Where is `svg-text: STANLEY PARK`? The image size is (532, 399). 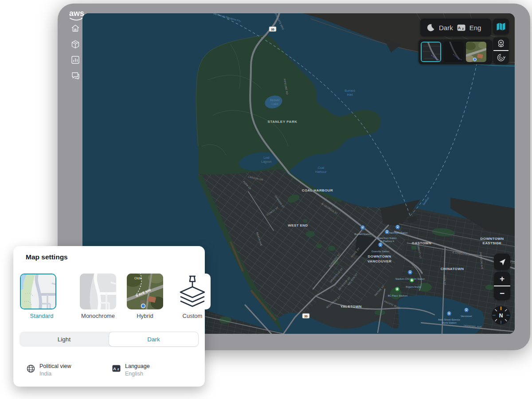 svg-text: STANLEY PARK is located at coordinates (283, 121).